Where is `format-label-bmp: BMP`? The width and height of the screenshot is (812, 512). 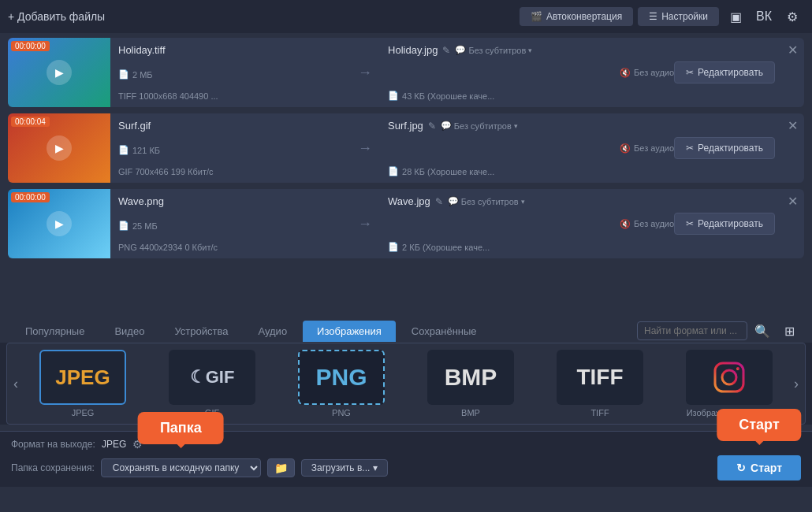 format-label-bmp: BMP is located at coordinates (471, 413).